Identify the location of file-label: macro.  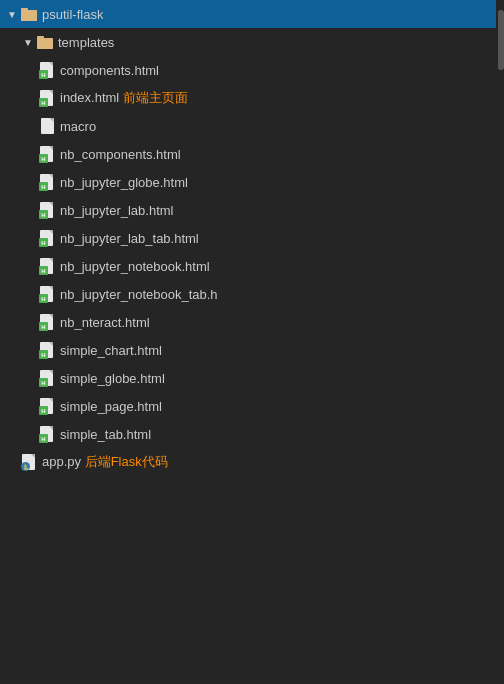
(78, 126).